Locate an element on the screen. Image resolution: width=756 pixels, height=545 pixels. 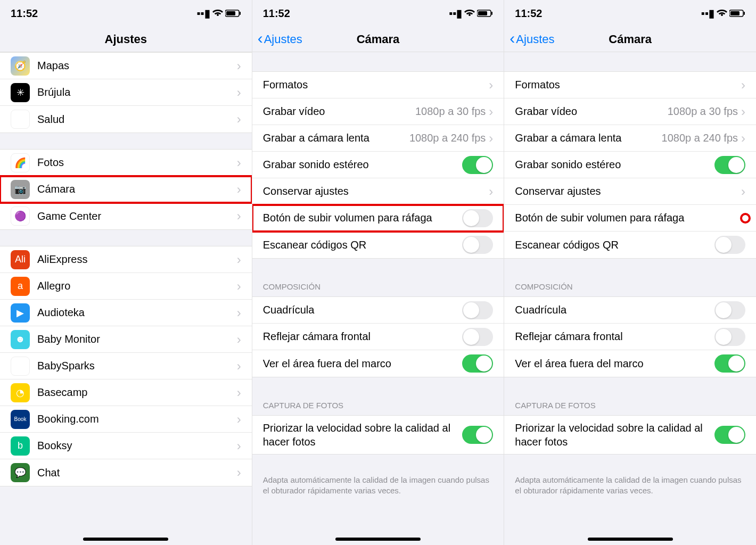
settings-item-gamecenter: 🟣 Game Center › is located at coordinates (126, 216).